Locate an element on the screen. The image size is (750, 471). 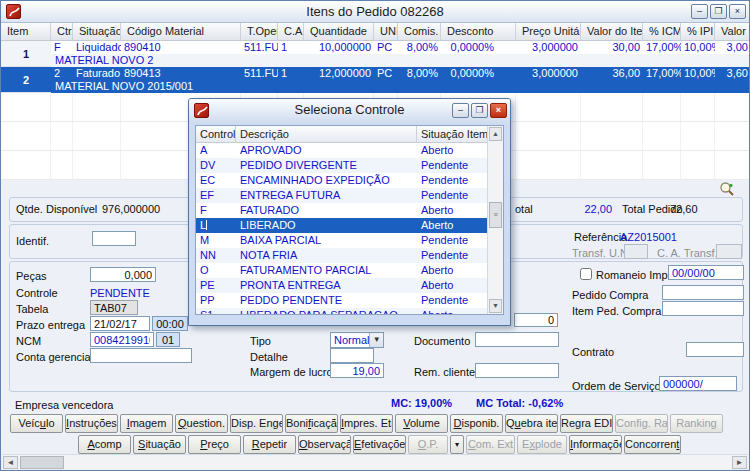
imagem-button: Imagem is located at coordinates (146, 424).